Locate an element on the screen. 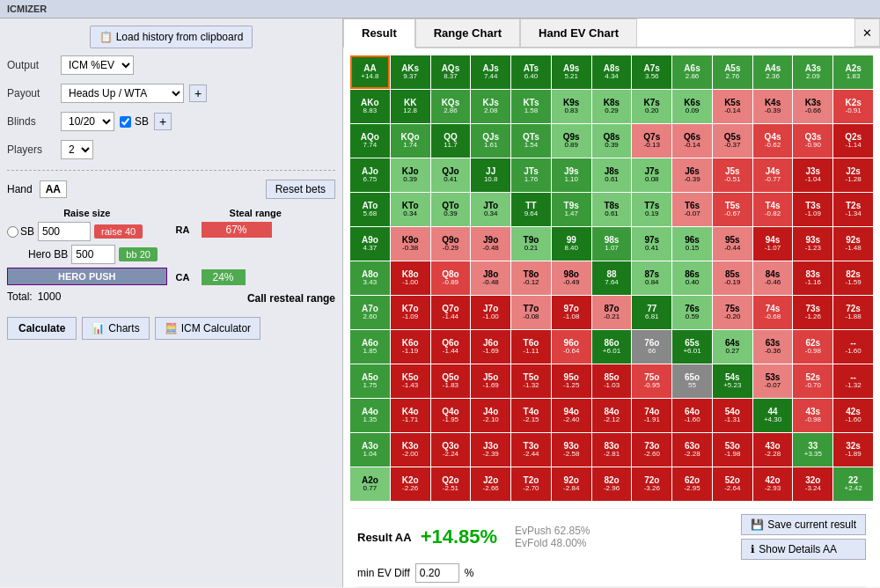  table-row: KQs2.86 is located at coordinates (451, 107).